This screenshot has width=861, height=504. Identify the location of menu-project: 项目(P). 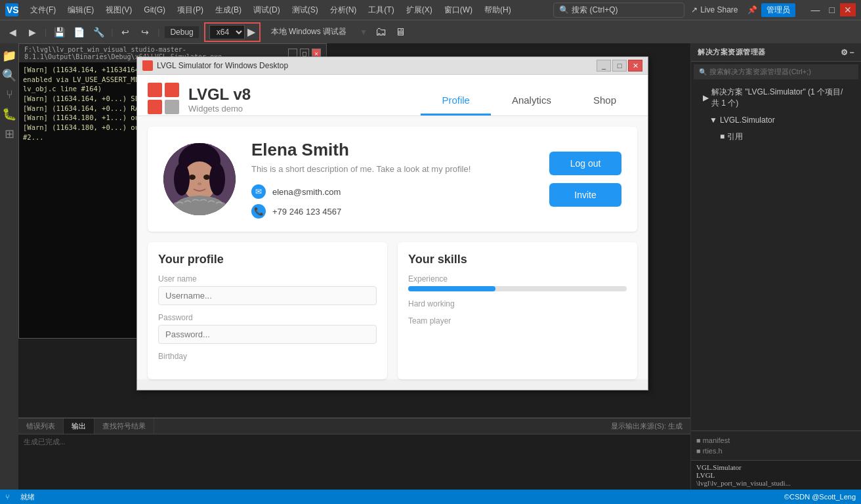
(190, 10).